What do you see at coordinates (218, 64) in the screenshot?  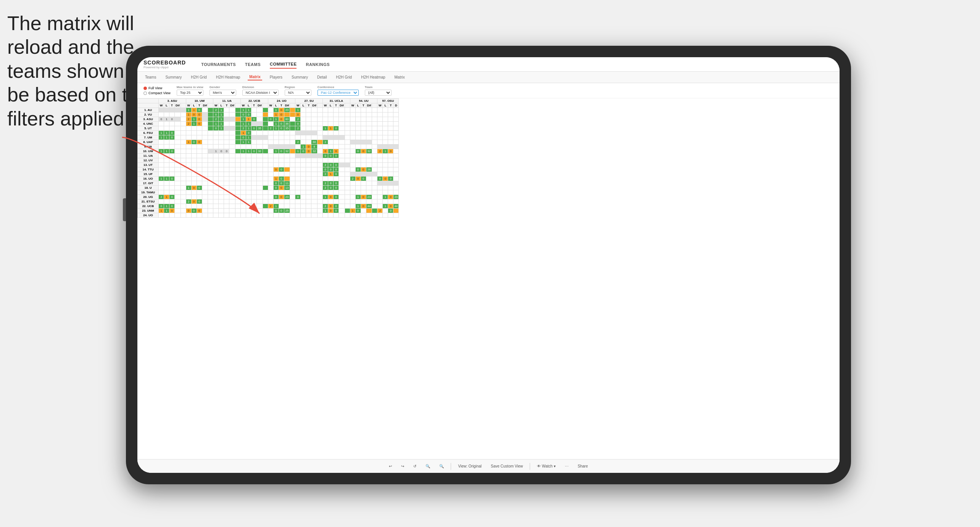 I see `nav-tournaments: TOURNAMENTS` at bounding box center [218, 64].